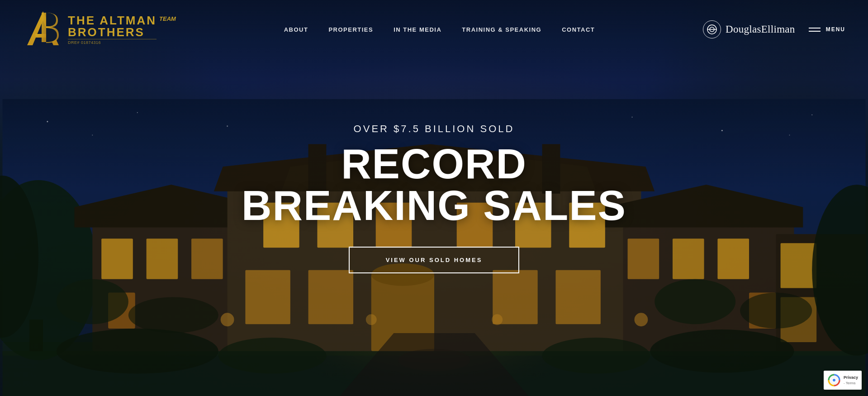 This screenshot has width=868, height=396. What do you see at coordinates (502, 30) in the screenshot?
I see `nav-training-speaking: TRAINING & SPEAKING` at bounding box center [502, 30].